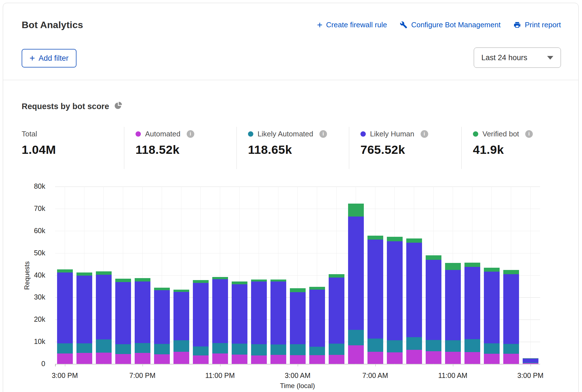 This screenshot has height=392, width=582. Describe the element at coordinates (24, 231) in the screenshot. I see `y-tick-label: 60k` at that location.